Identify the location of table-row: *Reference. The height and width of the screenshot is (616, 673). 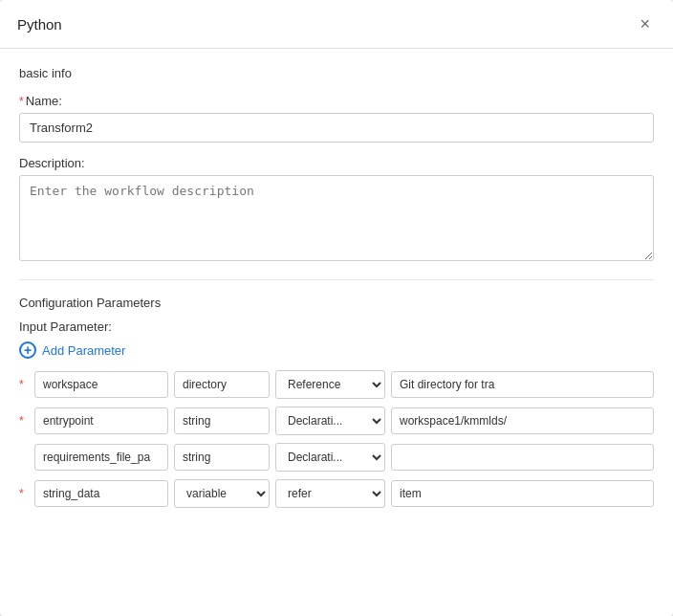
(336, 385).